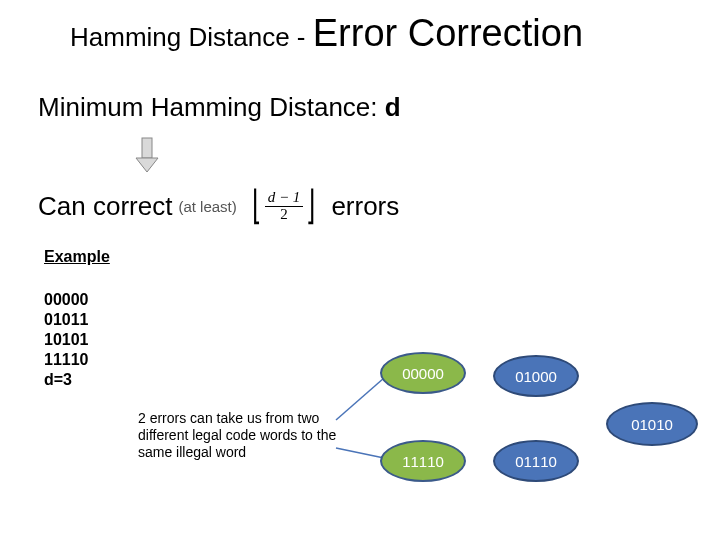 This screenshot has width=720, height=540. Describe the element at coordinates (652, 424) in the screenshot. I see `oval-collision: 01010` at that location.